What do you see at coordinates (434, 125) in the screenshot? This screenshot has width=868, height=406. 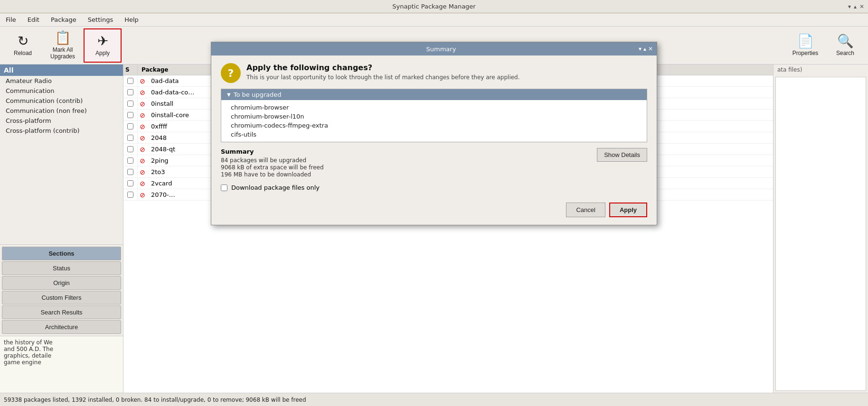 I see `upgrade-item-2: chromium-codecs-ffmpeg-extra` at bounding box center [434, 125].